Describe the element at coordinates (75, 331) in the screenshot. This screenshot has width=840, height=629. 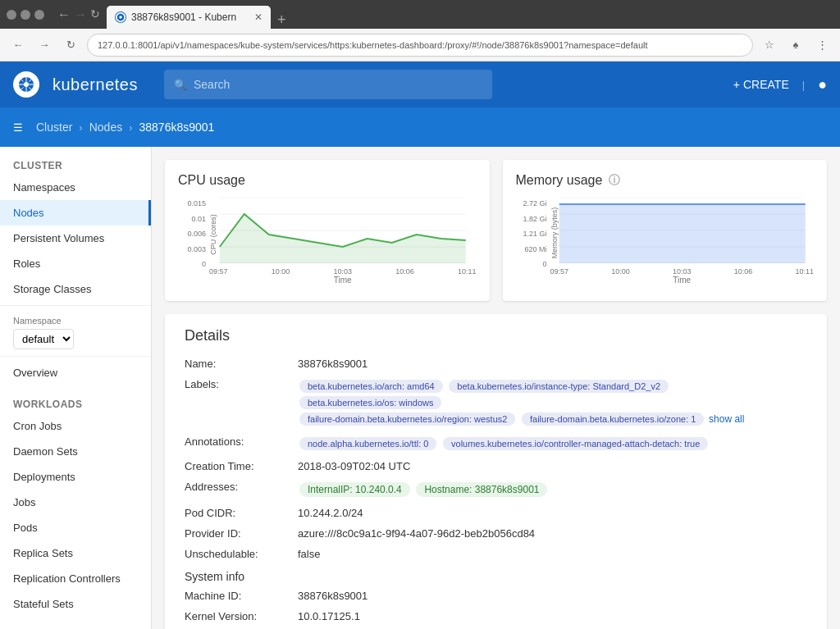
I see `namespace-label: Namespace default` at that location.